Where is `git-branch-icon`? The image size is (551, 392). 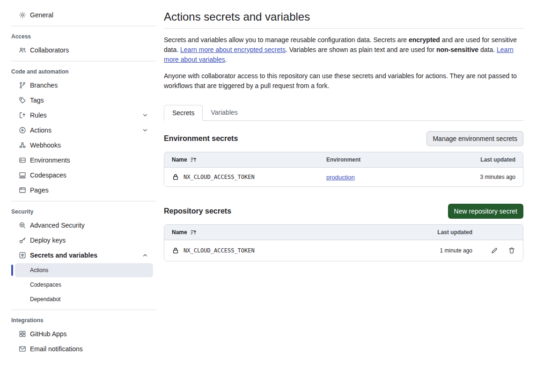 git-branch-icon is located at coordinates (22, 85).